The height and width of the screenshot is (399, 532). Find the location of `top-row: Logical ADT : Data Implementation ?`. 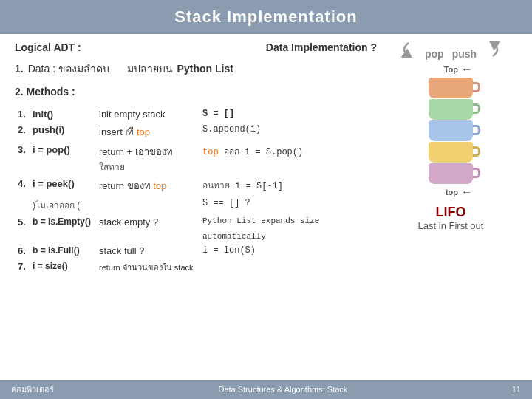

top-row: Logical ADT : Data Implementation ? is located at coordinates (196, 47).